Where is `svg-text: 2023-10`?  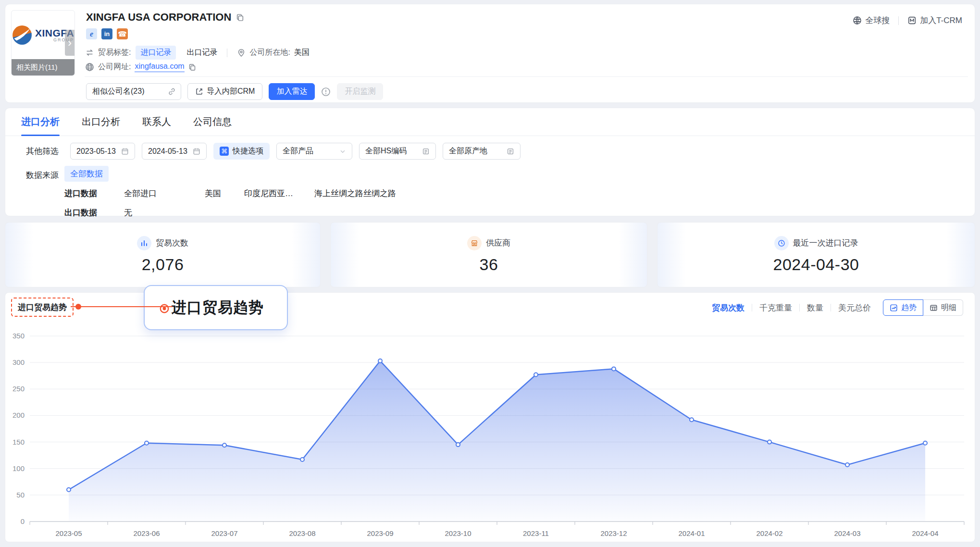
svg-text: 2023-10 is located at coordinates (458, 534).